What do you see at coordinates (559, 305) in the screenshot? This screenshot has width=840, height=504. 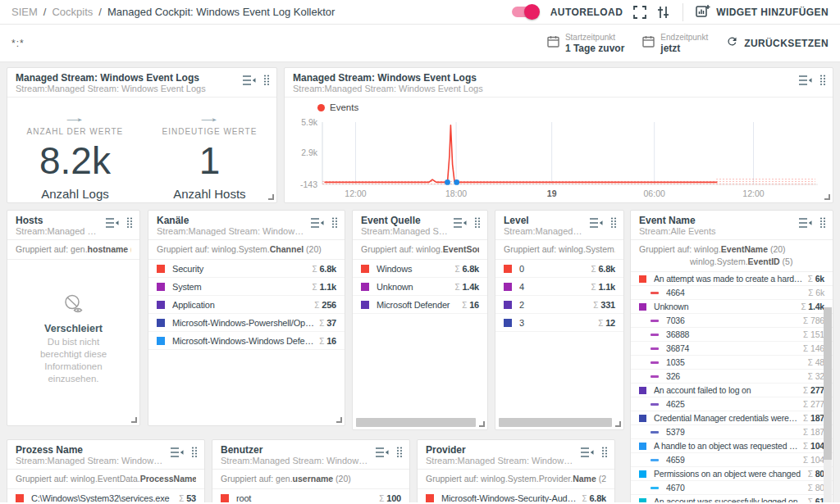 I see `table-row: 2Σ331` at bounding box center [559, 305].